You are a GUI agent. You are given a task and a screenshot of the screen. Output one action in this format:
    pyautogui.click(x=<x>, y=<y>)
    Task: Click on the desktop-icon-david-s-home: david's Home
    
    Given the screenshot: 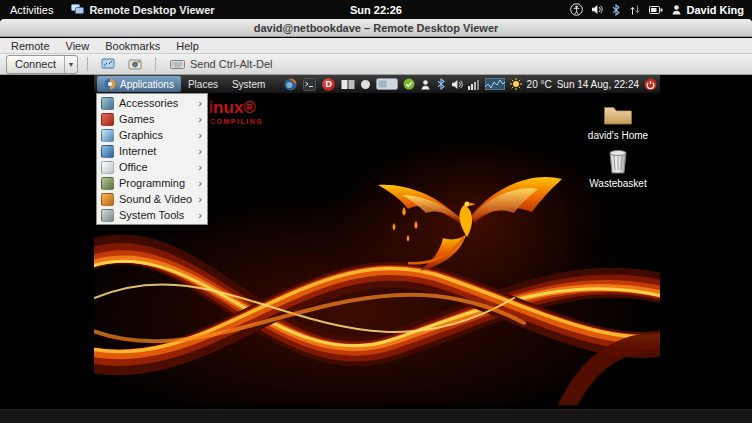 What is the action you would take?
    pyautogui.click(x=618, y=119)
    